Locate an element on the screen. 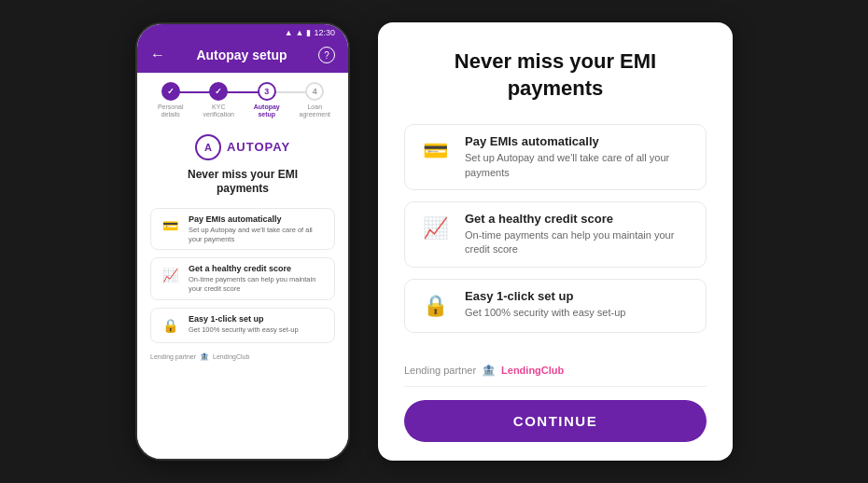  phone-status-bar: ▲ ▲ ▮ 12:30 is located at coordinates (243, 33).